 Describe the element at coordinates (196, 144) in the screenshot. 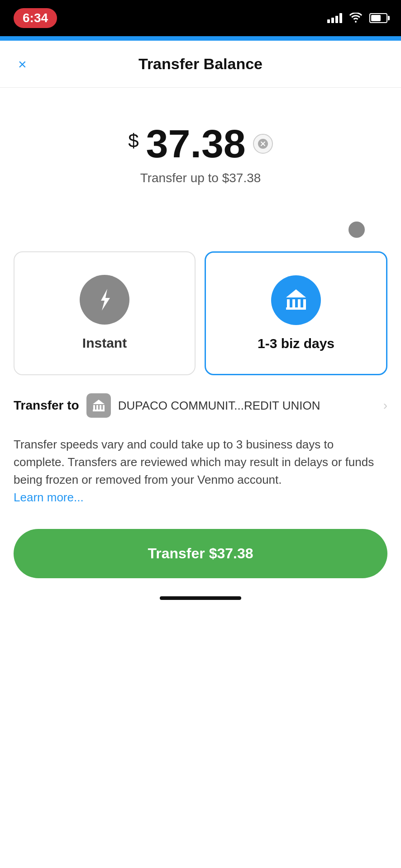

I see `amount-value: 37.38` at that location.